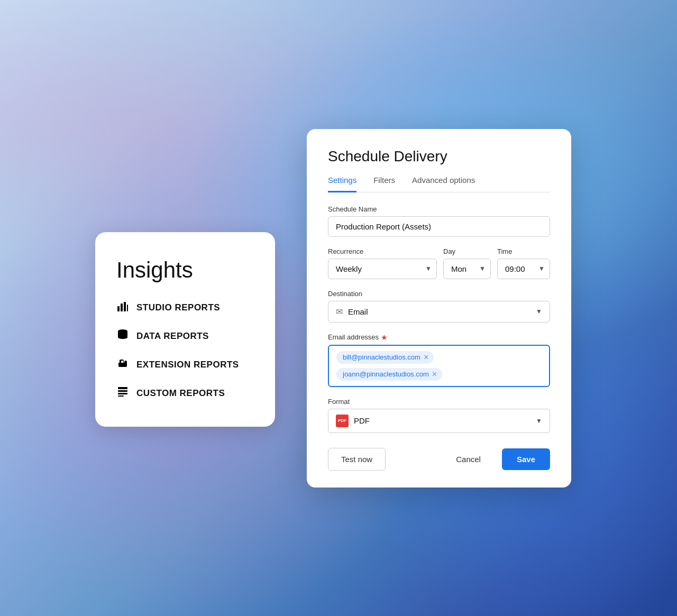 Image resolution: width=677 pixels, height=616 pixels. What do you see at coordinates (439, 157) in the screenshot?
I see `dialog-title: Schedule Delivery` at bounding box center [439, 157].